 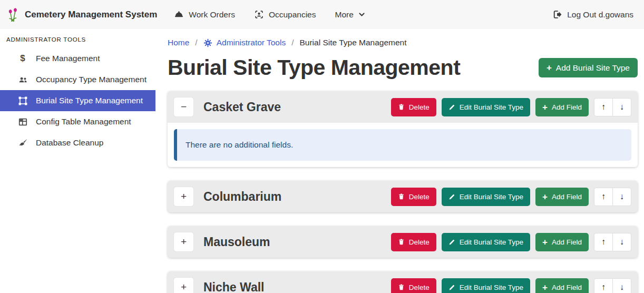 I want to click on sidebar-item-config-table-management: Config Table Management, so click(x=78, y=122).